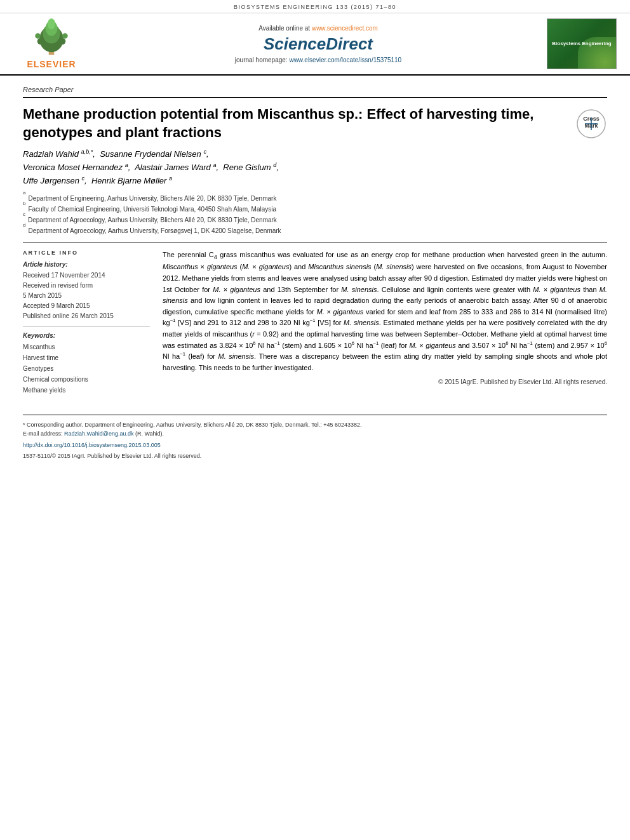 This screenshot has width=630, height=840. What do you see at coordinates (315, 434) in the screenshot?
I see `email-line: E-mail address: Radziah.Wahid@eng.au.dk …` at bounding box center [315, 434].